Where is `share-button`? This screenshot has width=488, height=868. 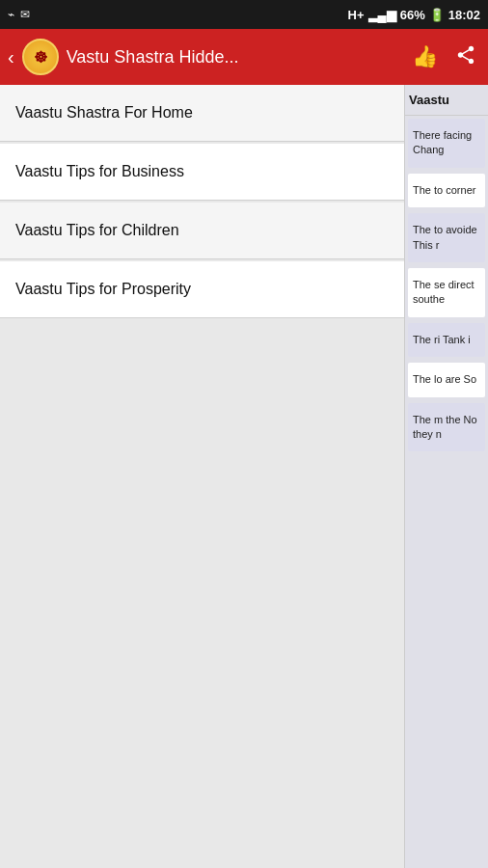
share-button is located at coordinates (466, 58).